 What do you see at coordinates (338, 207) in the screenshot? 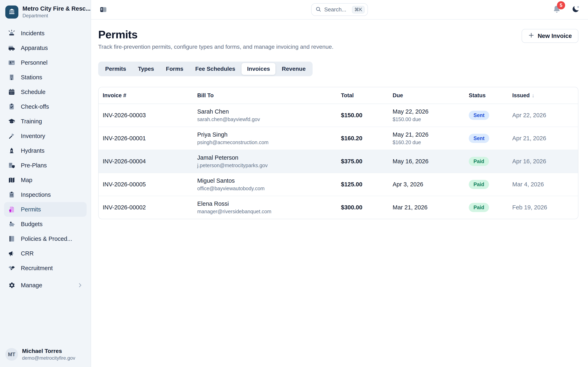
I see `table-row: INV-2026-00002 Elena Rossi manager@river…` at bounding box center [338, 207].